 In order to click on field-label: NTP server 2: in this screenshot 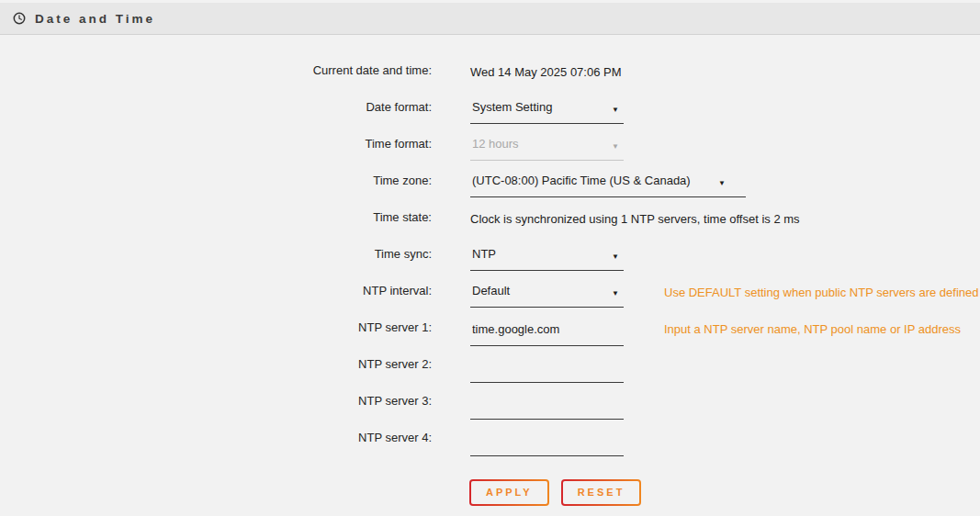, I will do `click(216, 362)`.